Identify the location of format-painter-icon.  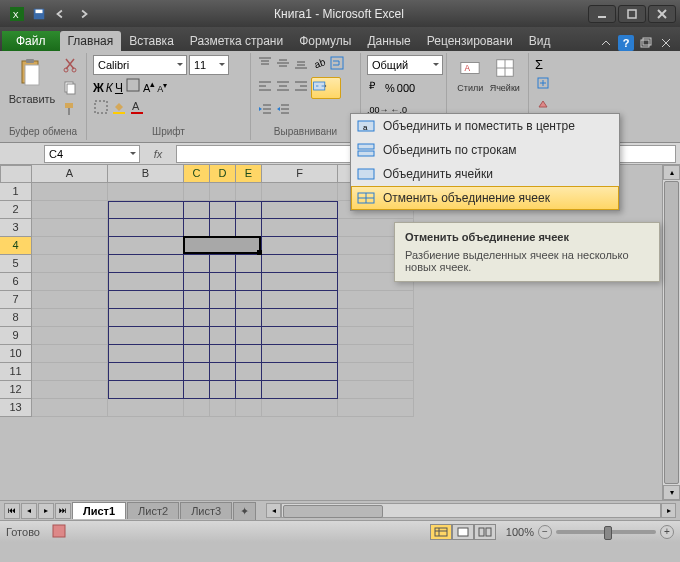
(70, 109).